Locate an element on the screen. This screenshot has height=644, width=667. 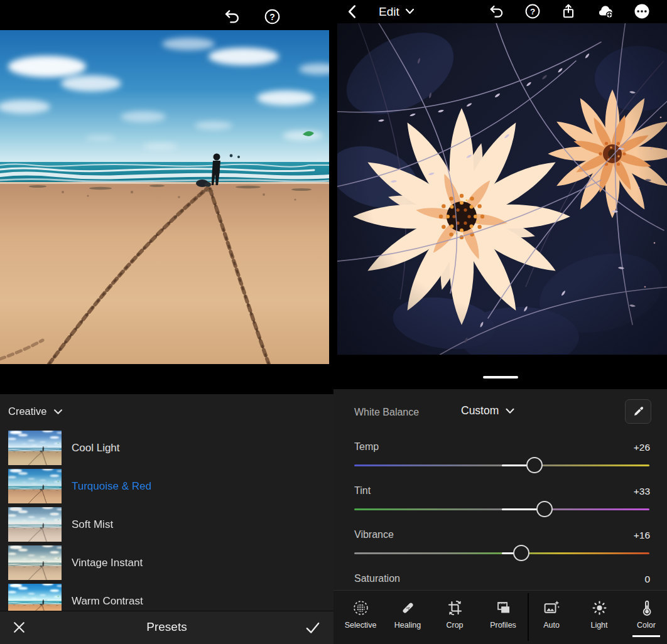
tool-healing: Healing is located at coordinates (408, 614).